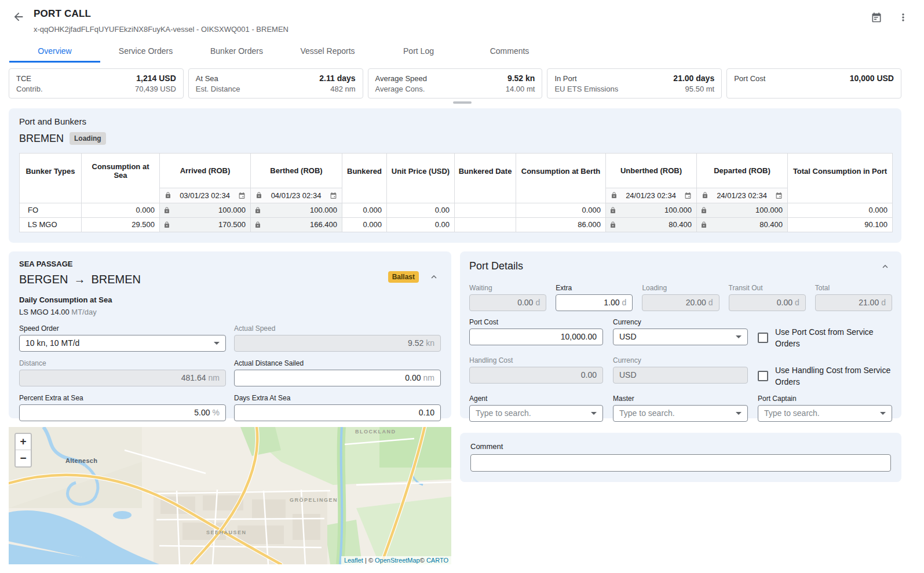  I want to click on kpi-value: 95.50 mt, so click(700, 89).